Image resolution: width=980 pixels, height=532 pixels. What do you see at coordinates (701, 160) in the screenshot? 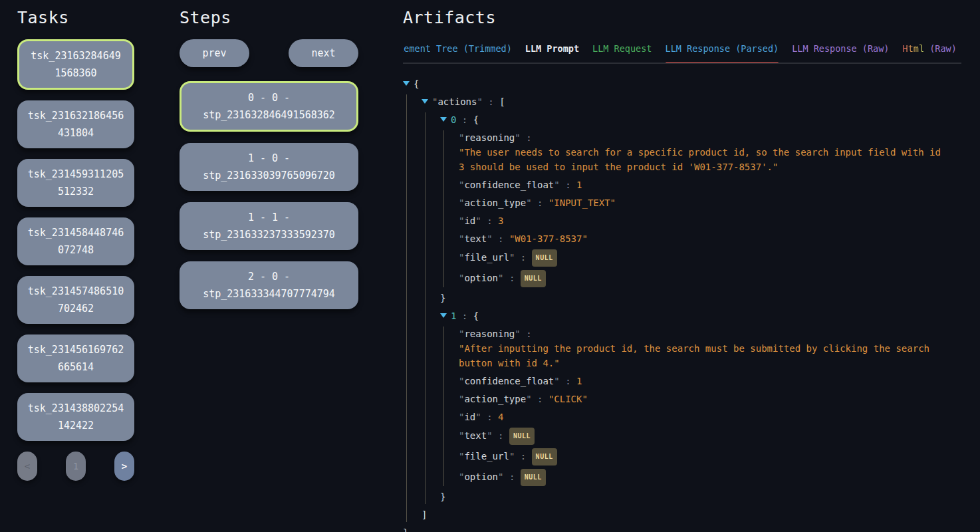
I see `json-string-value: "The user needs to search for a specific…` at bounding box center [701, 160].